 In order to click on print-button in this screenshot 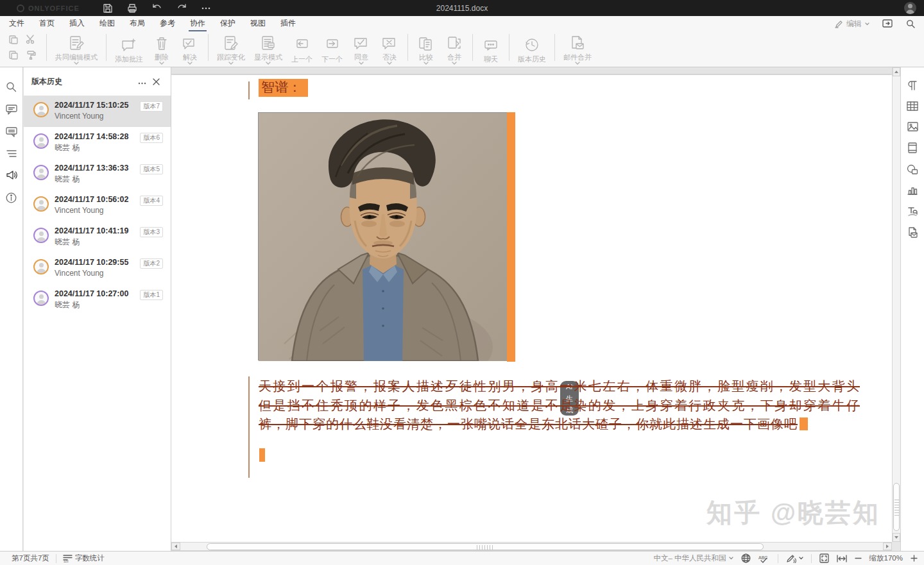, I will do `click(132, 8)`.